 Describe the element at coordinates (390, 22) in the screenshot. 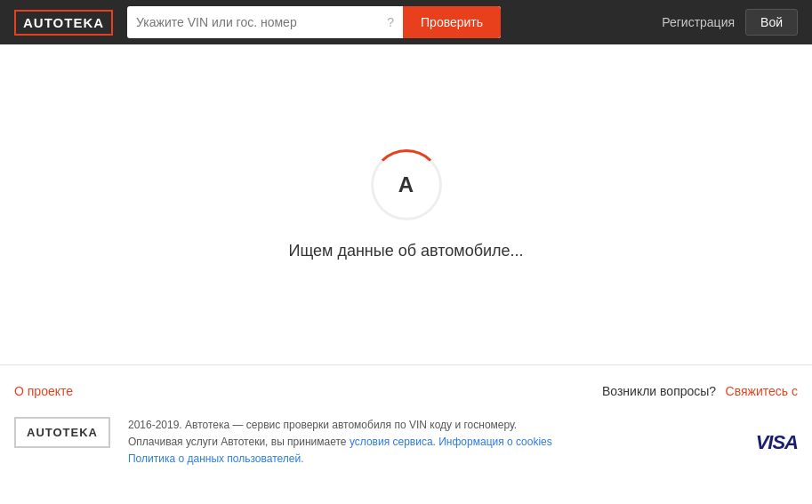

I see `help-icon: ?` at that location.